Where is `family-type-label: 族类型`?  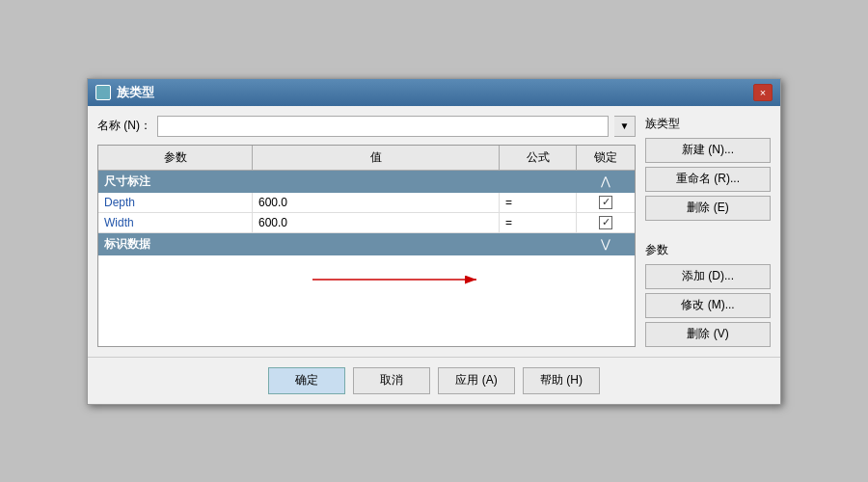
family-type-label: 族类型 is located at coordinates (708, 123).